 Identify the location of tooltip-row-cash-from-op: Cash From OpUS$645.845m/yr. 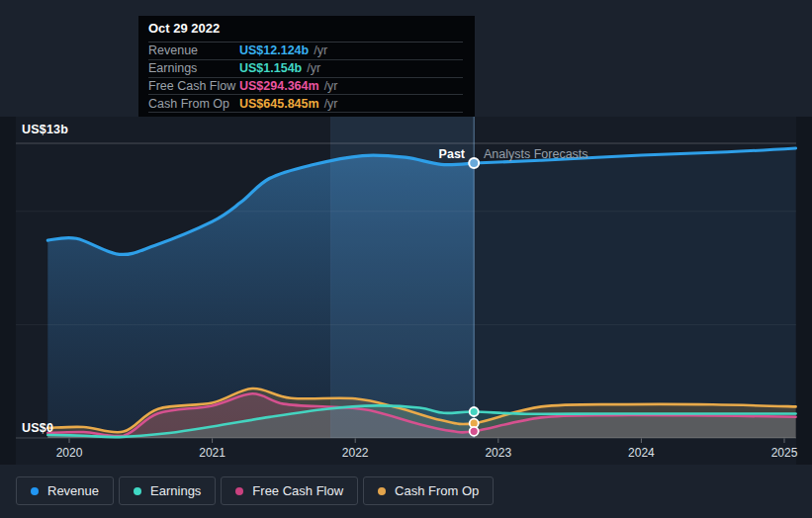
(306, 104).